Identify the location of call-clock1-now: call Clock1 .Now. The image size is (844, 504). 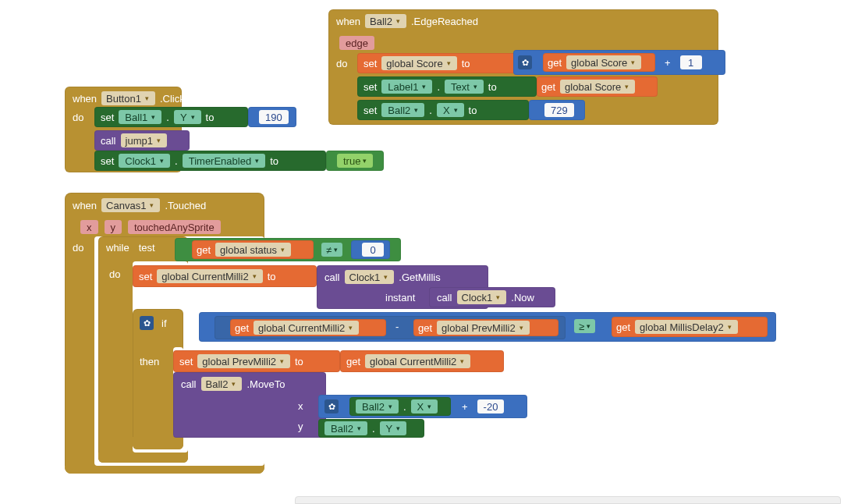
(492, 297).